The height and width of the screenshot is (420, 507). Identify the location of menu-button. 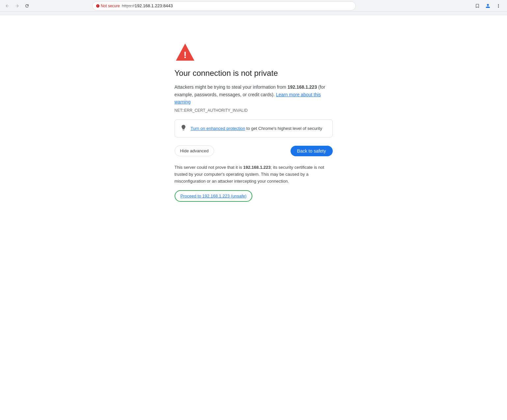
(498, 6).